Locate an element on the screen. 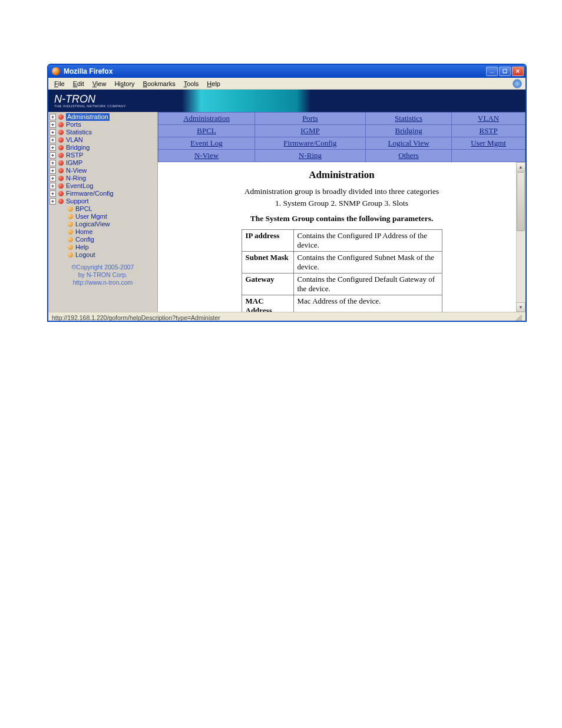 This screenshot has height=728, width=562. tab-event-log: Event Log is located at coordinates (206, 143).